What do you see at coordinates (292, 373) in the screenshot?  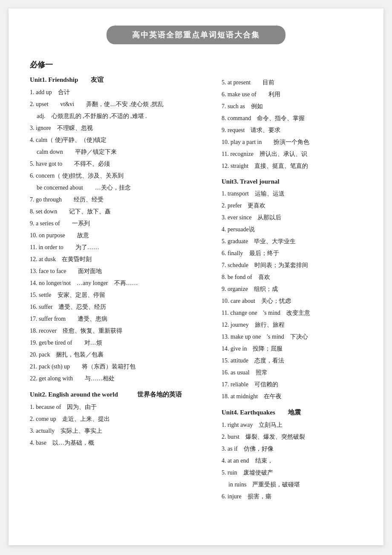 I see `entry-line: 16. as usual 照常` at bounding box center [292, 373].